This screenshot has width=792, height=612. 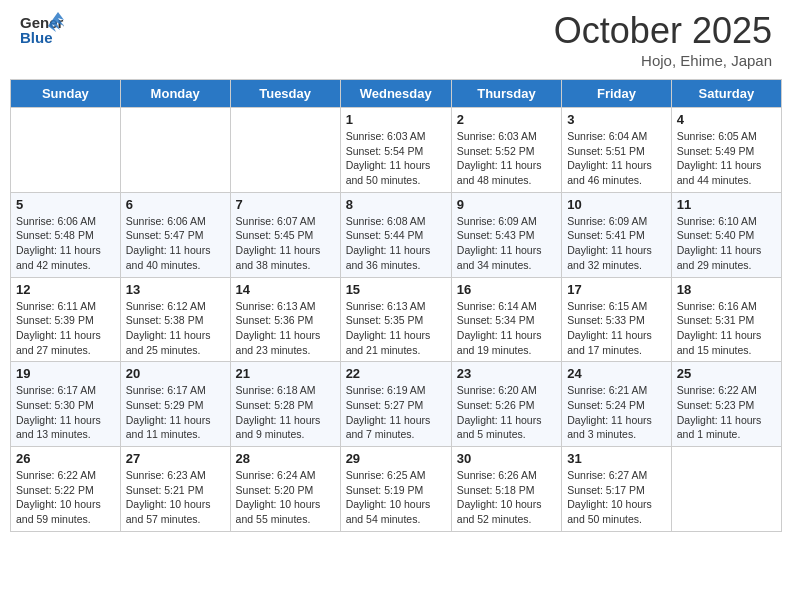 What do you see at coordinates (66, 290) in the screenshot?
I see `day-number: 12` at bounding box center [66, 290].